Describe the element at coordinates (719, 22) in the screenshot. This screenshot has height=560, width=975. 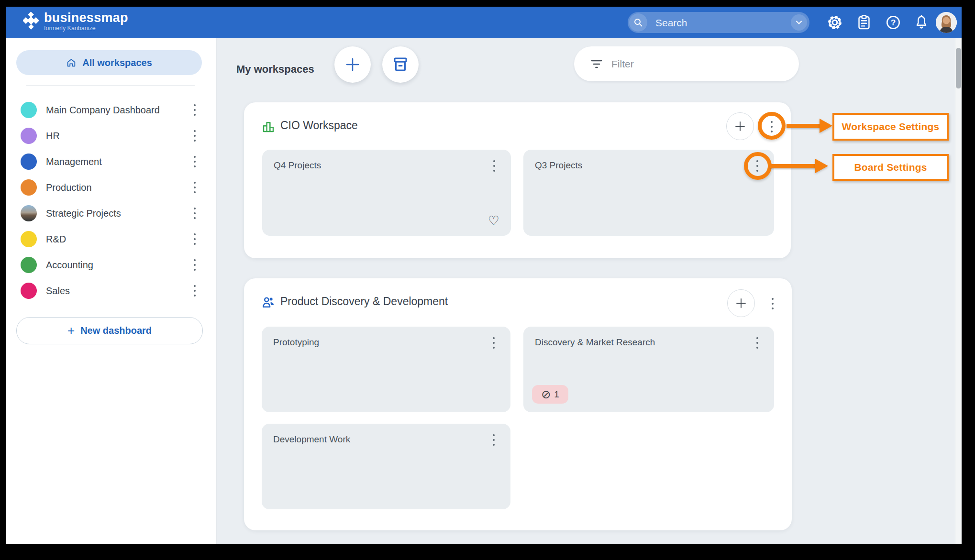
I see `global-search` at that location.